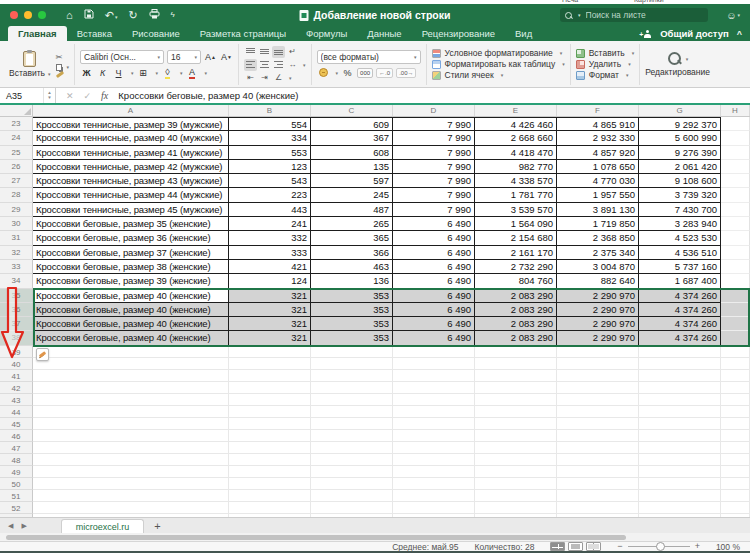 Image resolution: width=750 pixels, height=553 pixels. Describe the element at coordinates (278, 52) in the screenshot. I see `align-bottom-button` at that location.